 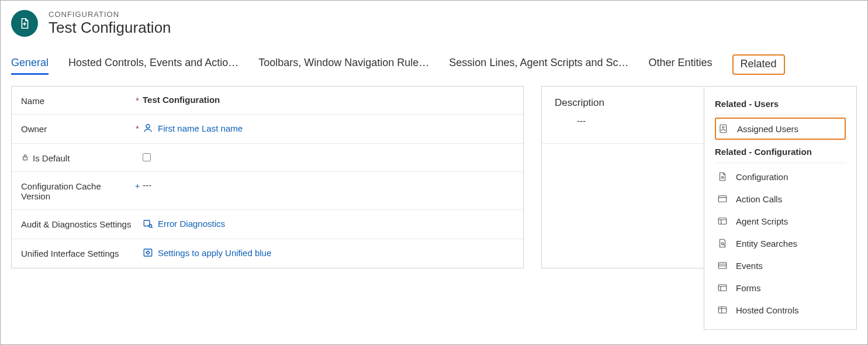 What do you see at coordinates (780, 105) in the screenshot?
I see `related-group-users: Related - Users` at bounding box center [780, 105].